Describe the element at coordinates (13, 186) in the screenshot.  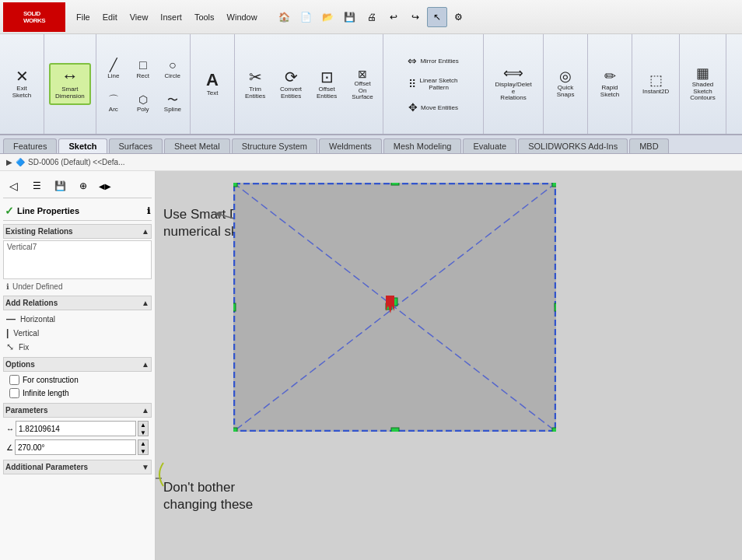
I see `panel-back-btn: ◁` at that location.